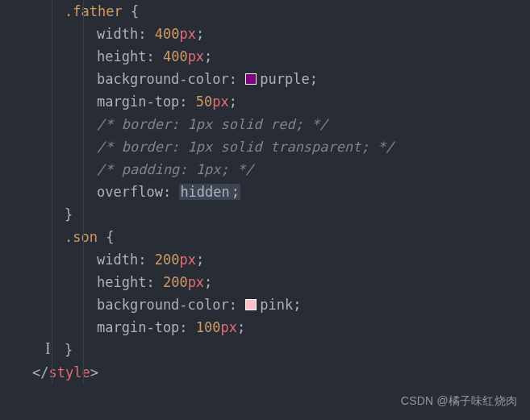  Describe the element at coordinates (281, 147) in the screenshot. I see `code-line: /* border: 1px solid transparent; */` at that location.